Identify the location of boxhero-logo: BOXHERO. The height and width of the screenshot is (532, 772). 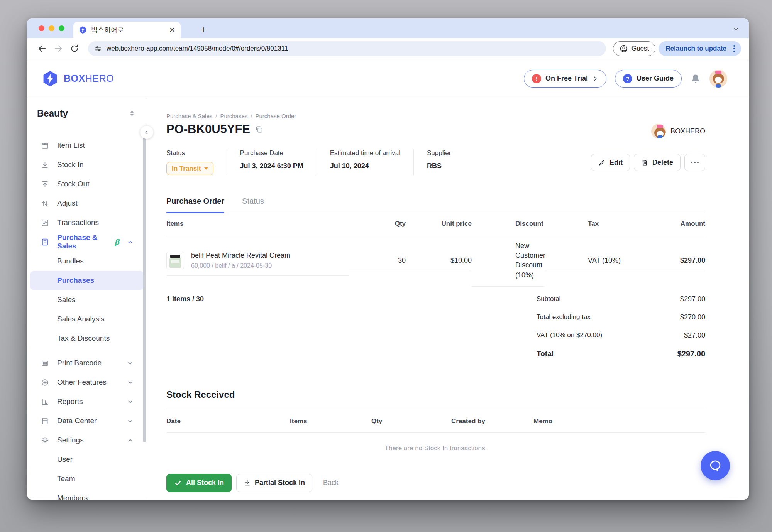
(78, 79).